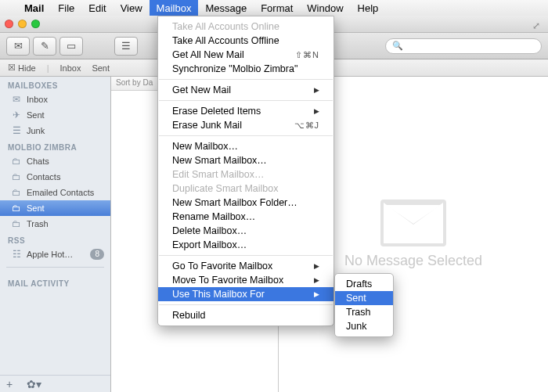 The width and height of the screenshot is (548, 392). I want to click on submenu-drafts: Drafts, so click(364, 284).